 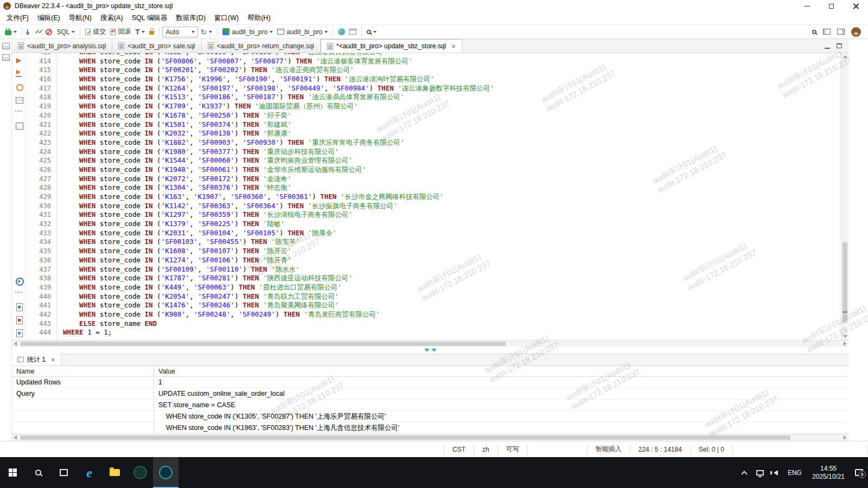 I want to click on stats-row: QueryUPDATE custom_online_sale_order_loc…, so click(x=430, y=394).